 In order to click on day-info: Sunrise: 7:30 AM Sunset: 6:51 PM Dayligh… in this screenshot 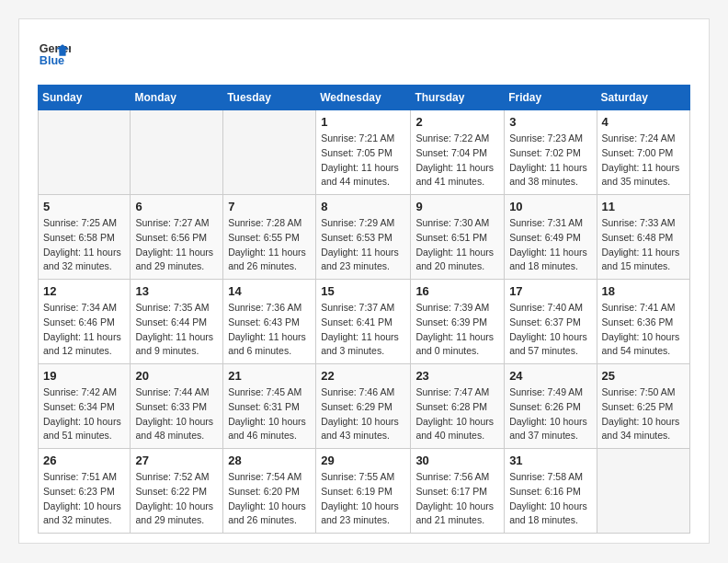, I will do `click(458, 245)`.